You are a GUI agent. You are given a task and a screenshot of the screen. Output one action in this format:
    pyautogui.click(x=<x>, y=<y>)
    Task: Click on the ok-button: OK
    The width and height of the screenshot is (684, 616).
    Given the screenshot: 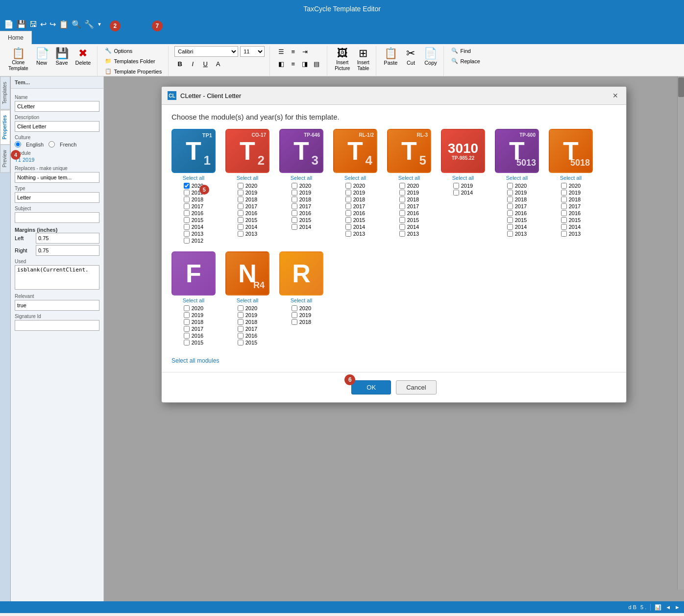 What is the action you would take?
    pyautogui.click(x=371, y=387)
    